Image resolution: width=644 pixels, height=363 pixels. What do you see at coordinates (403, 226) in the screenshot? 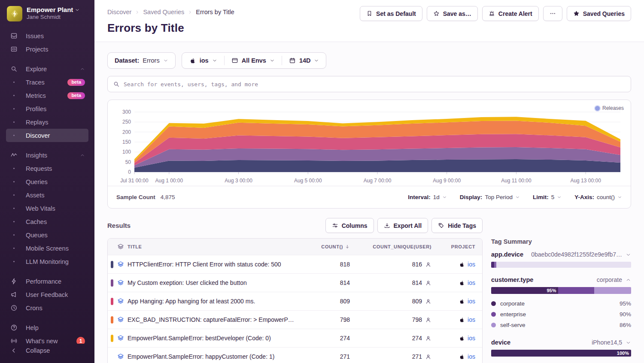
I see `export-all-button: Export All` at bounding box center [403, 226].